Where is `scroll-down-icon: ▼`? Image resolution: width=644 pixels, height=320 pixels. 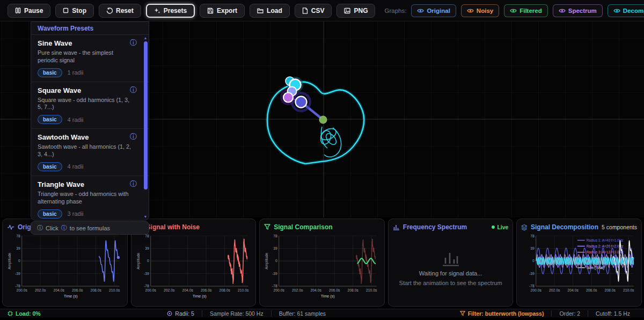 scroll-down-icon: ▼ is located at coordinates (146, 217).